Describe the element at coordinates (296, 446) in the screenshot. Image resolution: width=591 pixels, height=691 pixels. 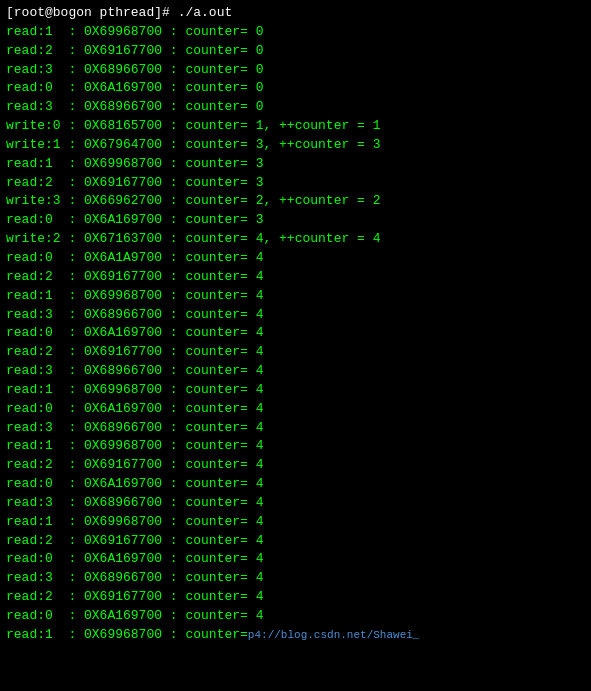
I see `output-line-22: read:1 : 0X69968700 : counter= 4` at that location.